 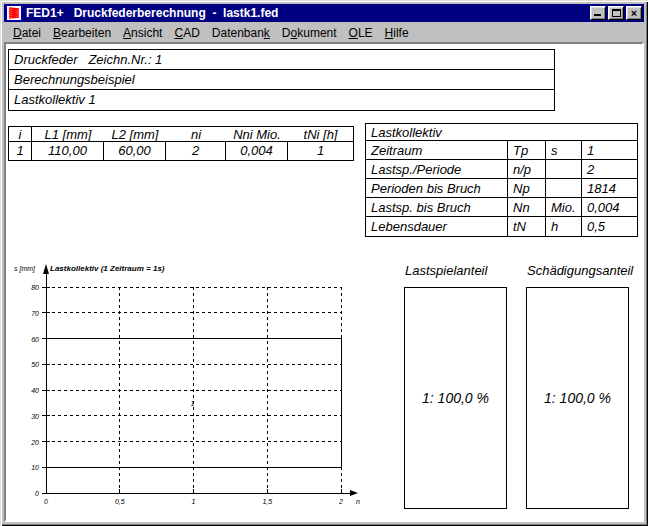 What do you see at coordinates (358, 502) in the screenshot?
I see `x-axis-label: n` at bounding box center [358, 502].